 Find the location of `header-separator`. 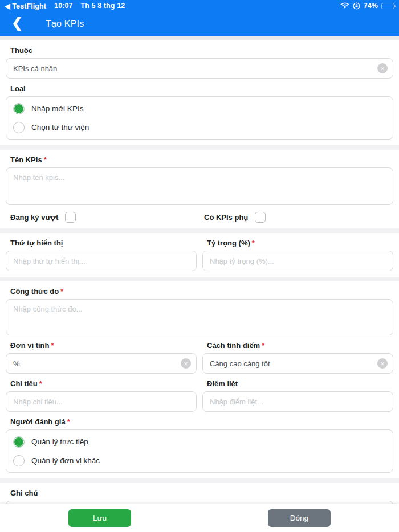

header-separator is located at coordinates (199, 38).